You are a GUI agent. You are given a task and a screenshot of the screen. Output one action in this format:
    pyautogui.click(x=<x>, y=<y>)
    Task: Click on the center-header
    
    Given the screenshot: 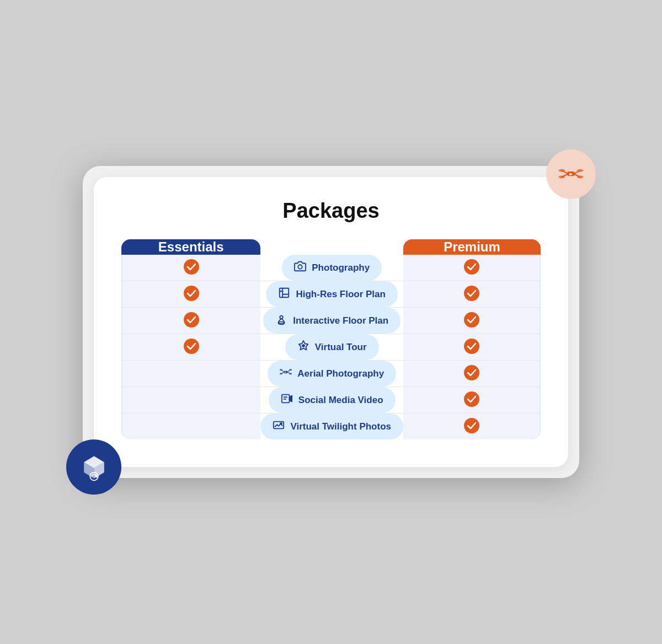 What is the action you would take?
    pyautogui.click(x=332, y=247)
    